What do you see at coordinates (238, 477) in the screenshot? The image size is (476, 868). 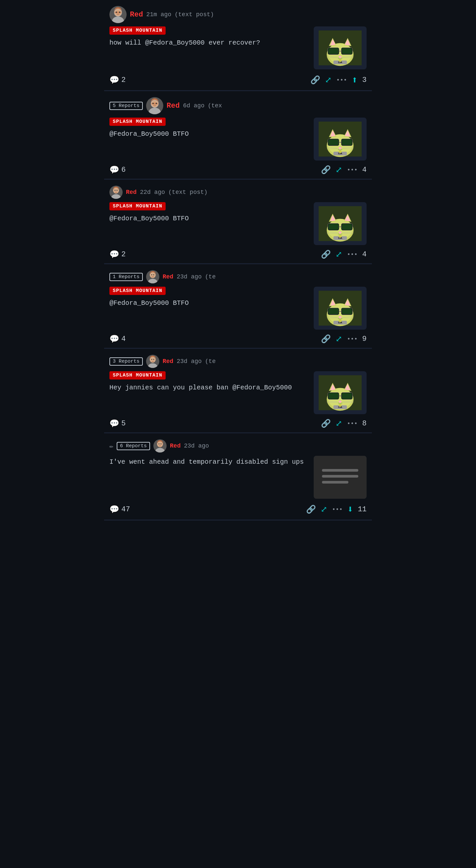 I see `post-body: I've went ahead and temporarily disabled…` at bounding box center [238, 477].